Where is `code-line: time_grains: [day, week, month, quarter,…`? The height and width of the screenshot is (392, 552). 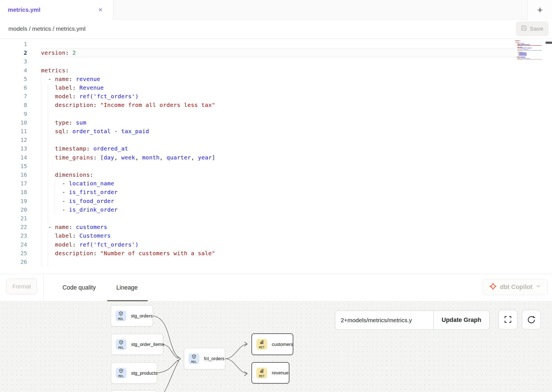
code-line: time_grains: [day, week, month, quarter,… is located at coordinates (128, 157).